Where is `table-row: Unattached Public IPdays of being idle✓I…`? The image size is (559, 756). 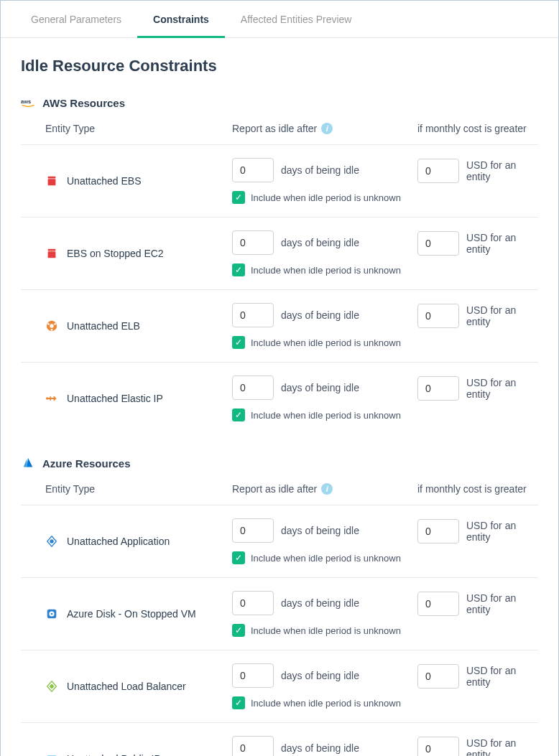 table-row: Unattached Public IPdays of being idle✓I… is located at coordinates (280, 739).